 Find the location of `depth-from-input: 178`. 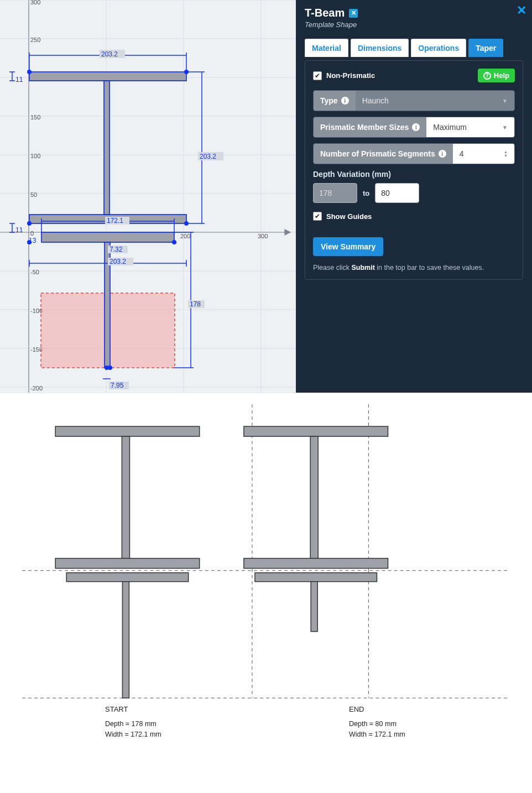

depth-from-input: 178 is located at coordinates (335, 193).